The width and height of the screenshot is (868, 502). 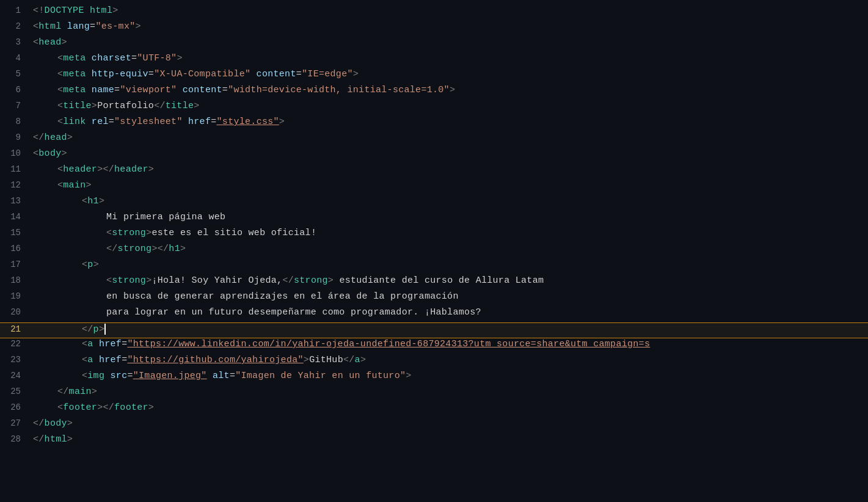 What do you see at coordinates (434, 76) in the screenshot?
I see `code-line: 5<meta http-equiv="X-UA-Compatible" cont…` at bounding box center [434, 76].